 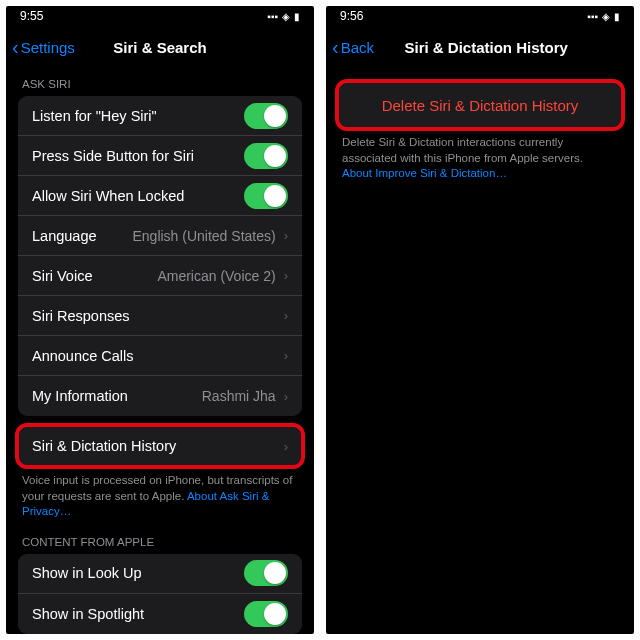 I want to click on section-header-content: CONTENT FROM APPLE, so click(x=160, y=538).